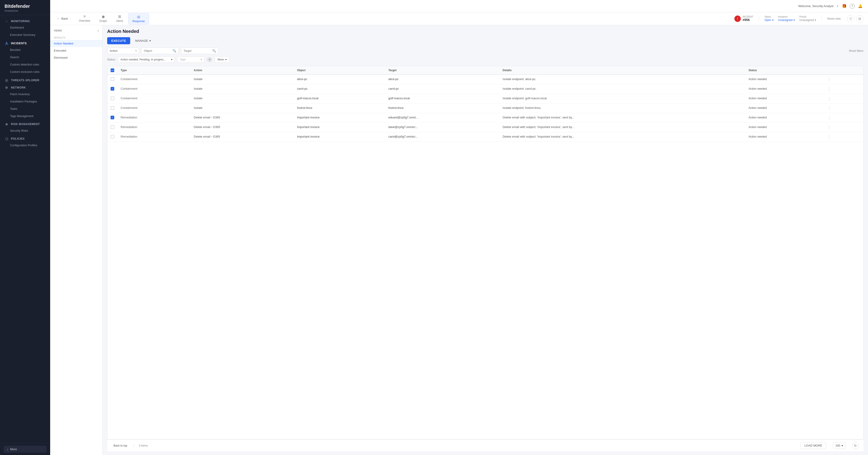  I want to click on executive-summary-label: Executive Summary, so click(23, 35).